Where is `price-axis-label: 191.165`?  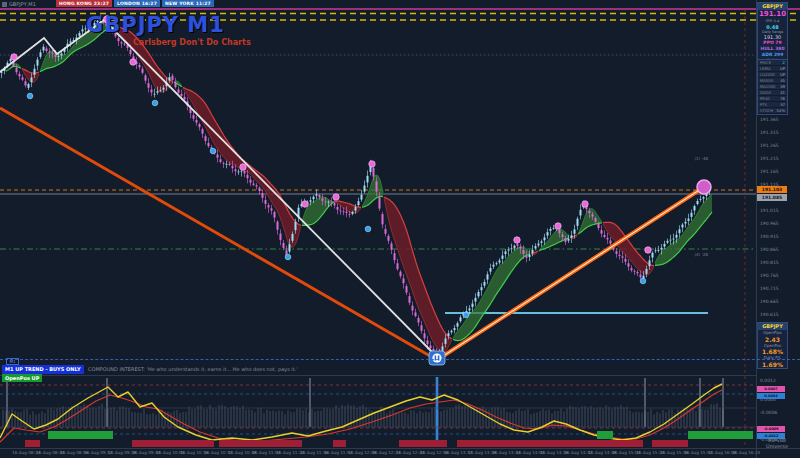
price-axis-label: 191.165 is located at coordinates (770, 172).